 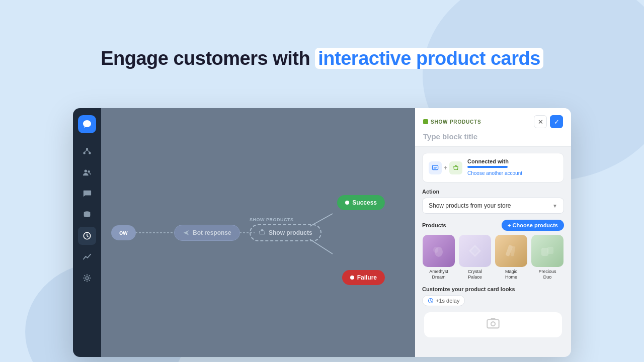 I want to click on send-icon, so click(x=186, y=233).